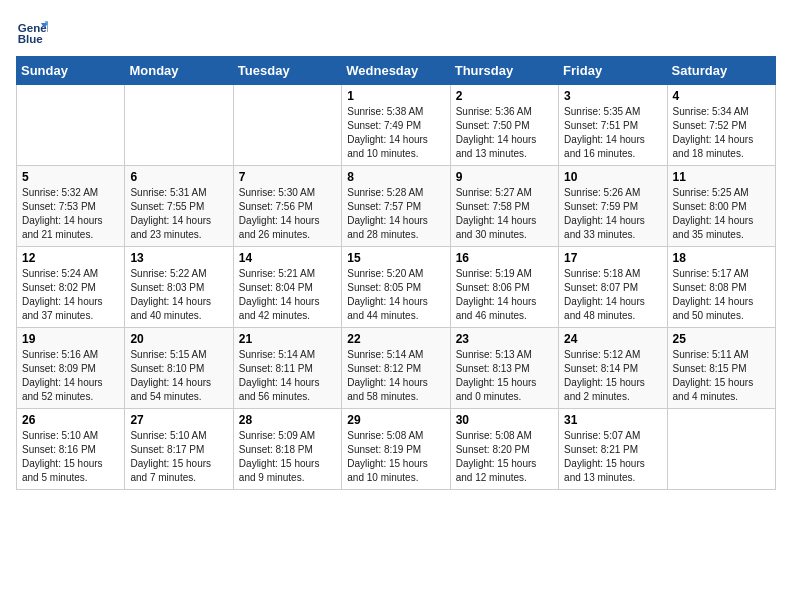 This screenshot has width=792, height=612. I want to click on day-number: 26, so click(70, 420).